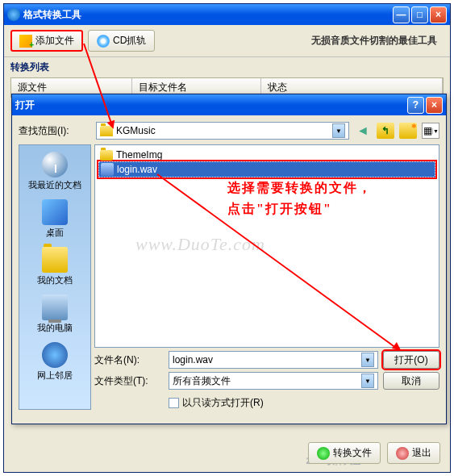  I want to click on window-title: 格式转换工具, so click(208, 15).